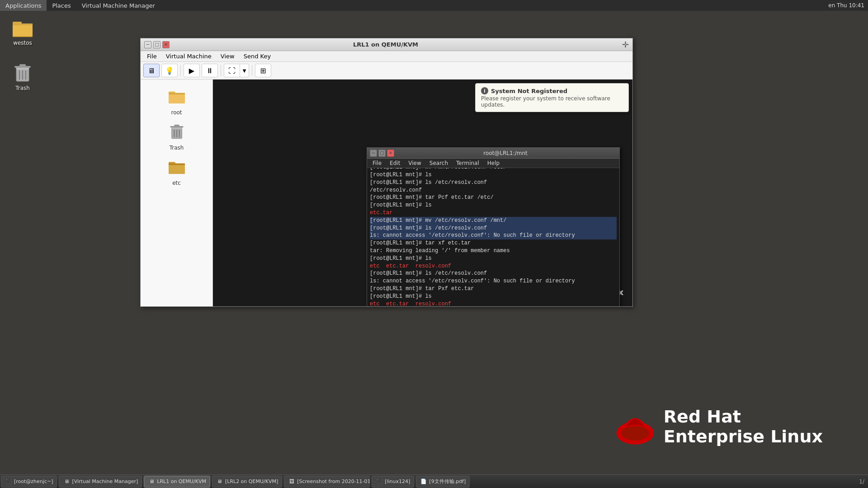  What do you see at coordinates (443, 482) in the screenshot?
I see `taskbar-item-pdf: 📄 [9文件传输.pdf]` at bounding box center [443, 482].